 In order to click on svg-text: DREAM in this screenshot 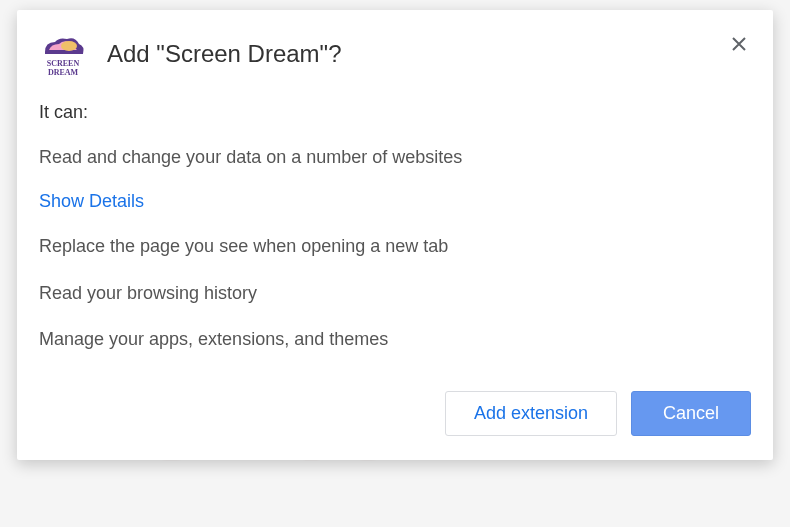, I will do `click(64, 72)`.